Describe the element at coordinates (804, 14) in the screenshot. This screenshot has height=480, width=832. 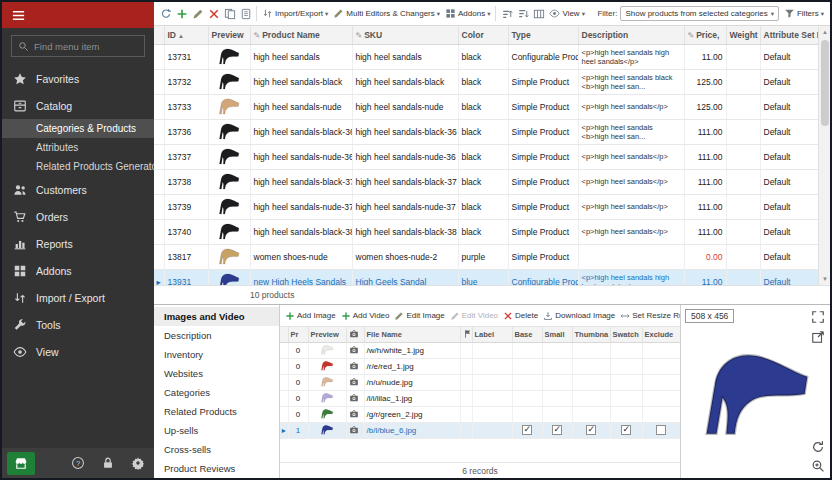
I see `filters-dropdown: Filters▾` at that location.